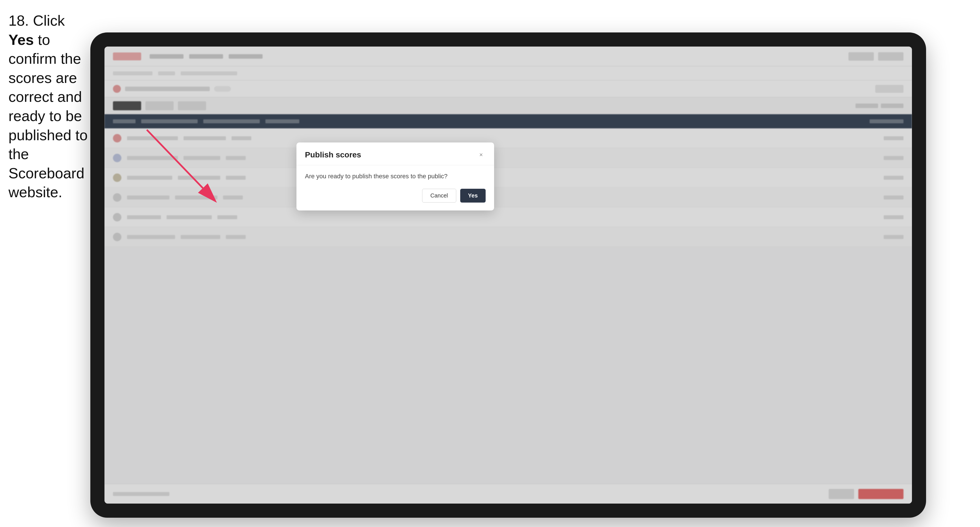 The image size is (980, 527). What do you see at coordinates (439, 195) in the screenshot?
I see `cancel-button: Cancel` at bounding box center [439, 195].